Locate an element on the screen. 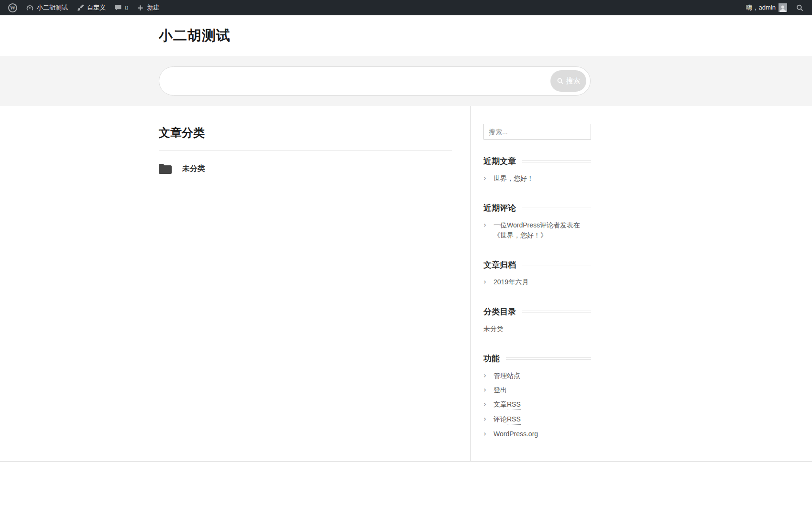  item-label: 文章 is located at coordinates (500, 404).